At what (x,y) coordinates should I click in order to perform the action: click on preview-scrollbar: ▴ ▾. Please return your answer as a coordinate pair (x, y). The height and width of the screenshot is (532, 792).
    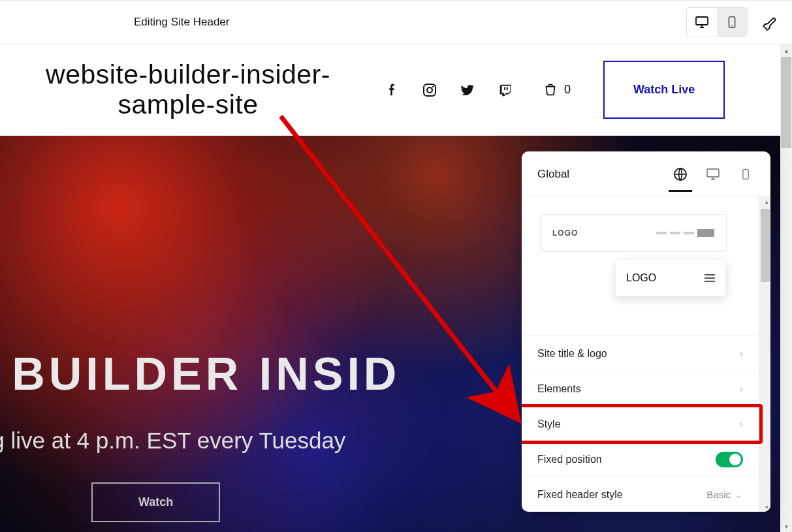
    Looking at the image, I should click on (786, 289).